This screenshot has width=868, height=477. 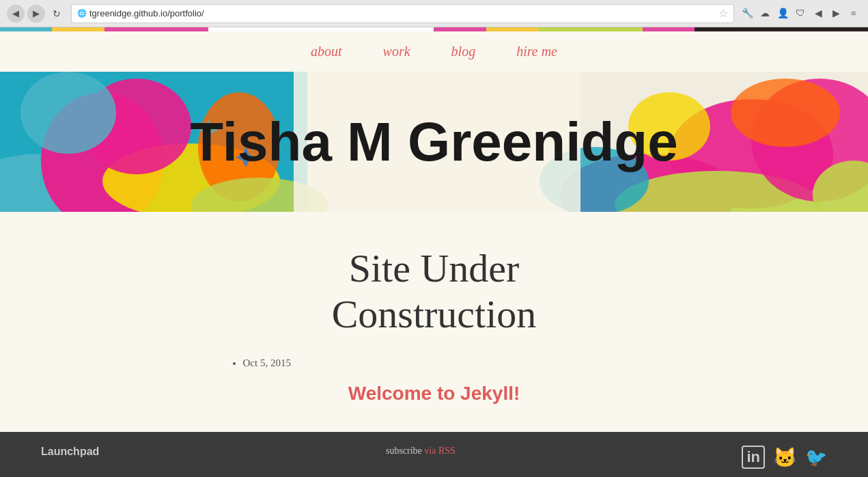 What do you see at coordinates (464, 52) in the screenshot?
I see `nav-blog: blog` at bounding box center [464, 52].